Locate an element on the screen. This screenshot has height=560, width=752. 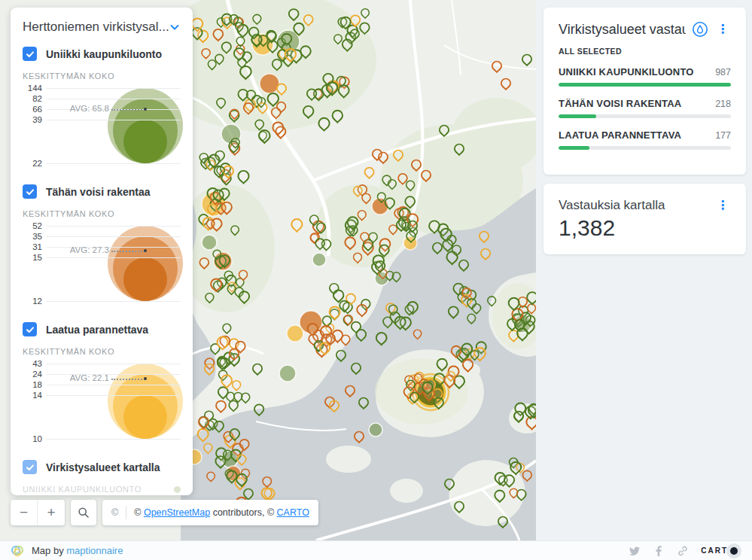
category-row: UNIIKKI KAUPUNKILUONTO987 is located at coordinates (644, 77).